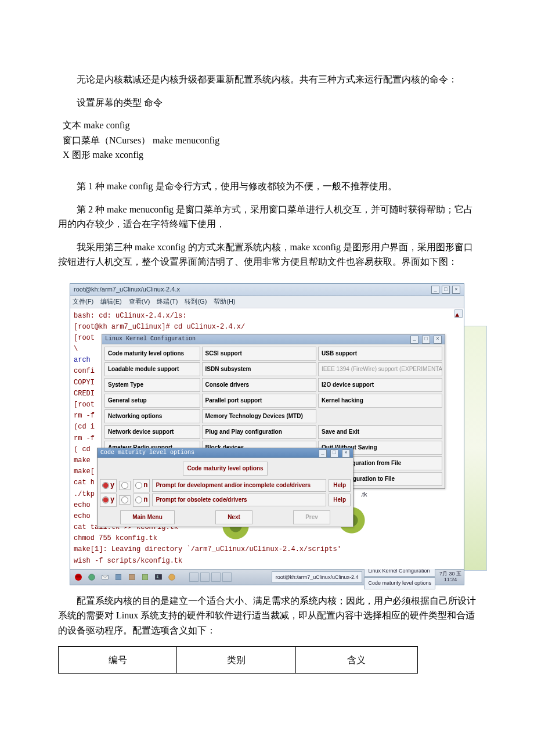  I want to click on menu-view: 查看(V), so click(139, 302).